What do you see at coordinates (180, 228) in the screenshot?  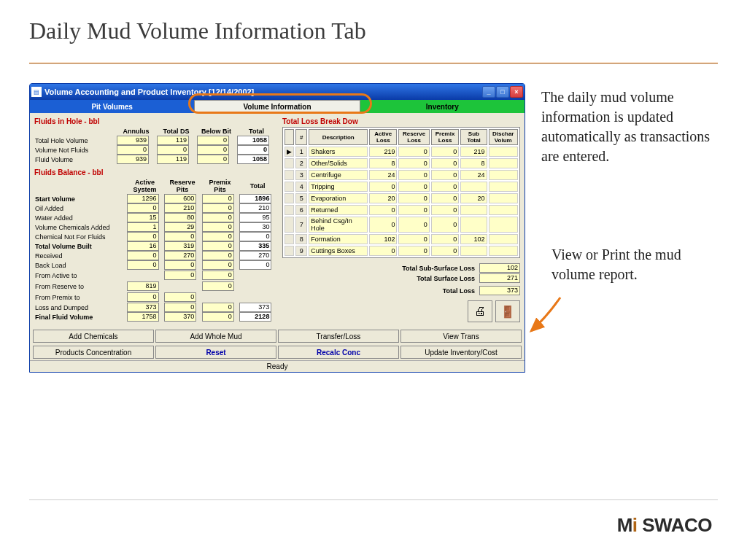 I see `cell: 29` at bounding box center [180, 228].